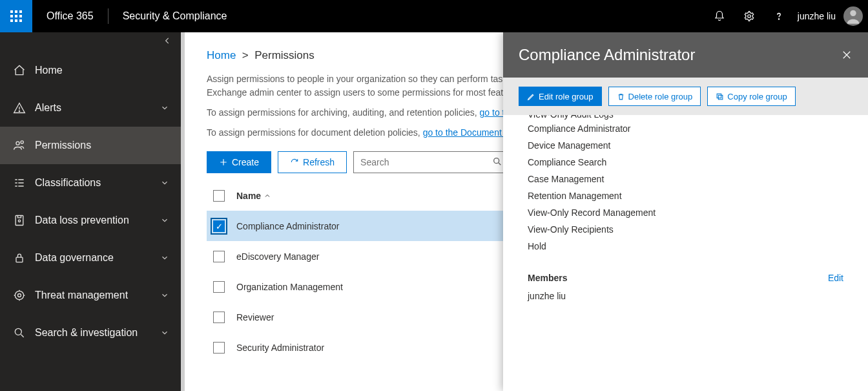  What do you see at coordinates (70, 16) in the screenshot?
I see `brand-label: Office 365` at bounding box center [70, 16].